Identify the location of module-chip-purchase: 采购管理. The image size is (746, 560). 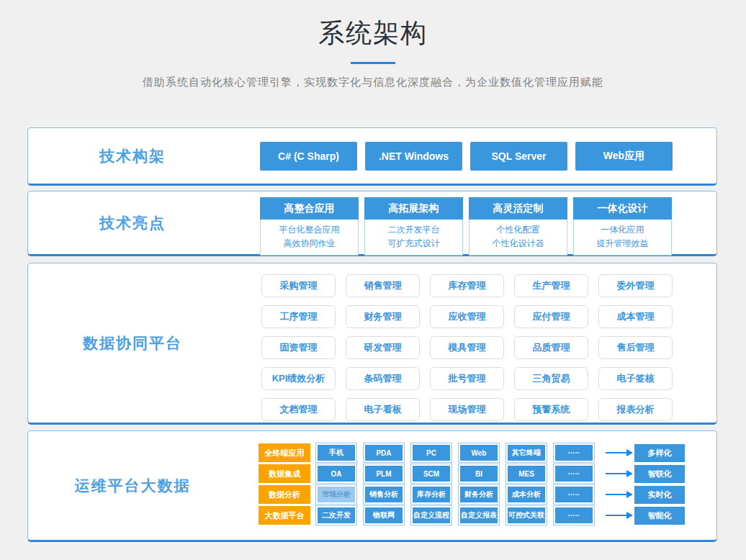
(298, 286).